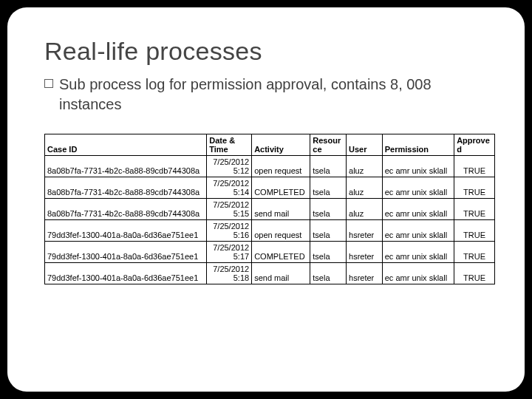  What do you see at coordinates (229, 192) in the screenshot?
I see `time-line: 5:14` at bounding box center [229, 192].